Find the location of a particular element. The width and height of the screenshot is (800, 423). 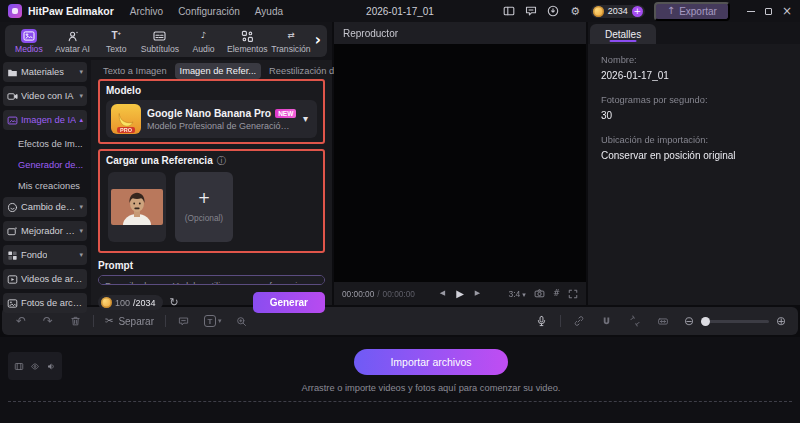

generator-footer: 100 /2034 ↻ Generar is located at coordinates (212, 302).